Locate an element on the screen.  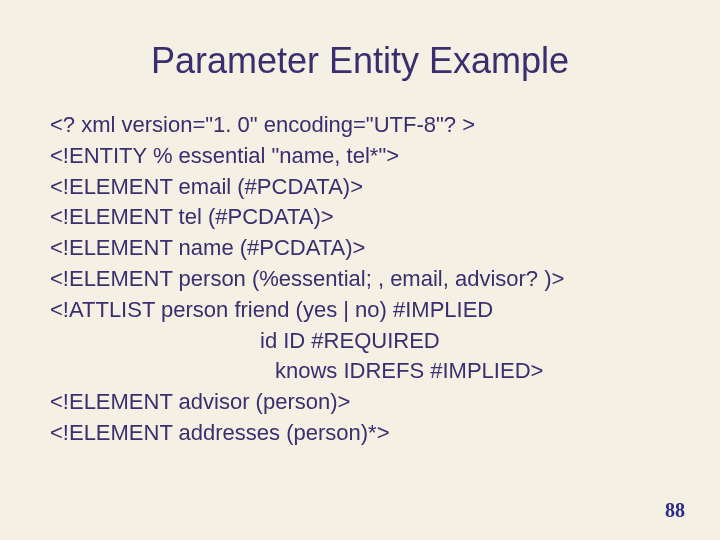
code-line: id ID #REQUIRED is located at coordinates (360, 342).